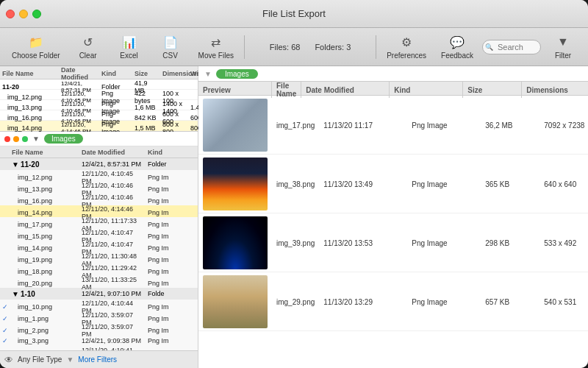 This screenshot has height=368, width=588. What do you see at coordinates (295, 243) in the screenshot?
I see `filename-cell: img_39.png` at bounding box center [295, 243].